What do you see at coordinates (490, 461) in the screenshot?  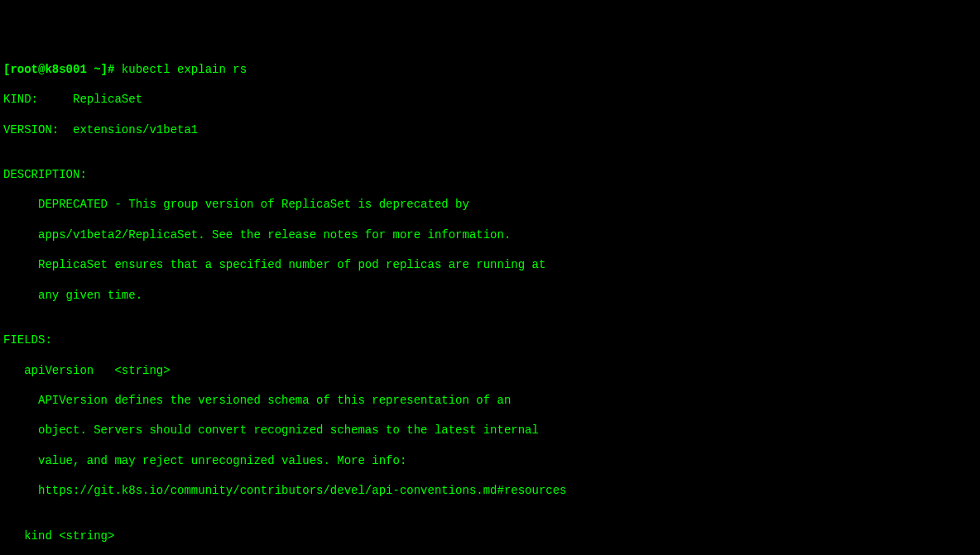 I see `out-apiversion-3: value, and may reject unrecognized value…` at bounding box center [490, 461].